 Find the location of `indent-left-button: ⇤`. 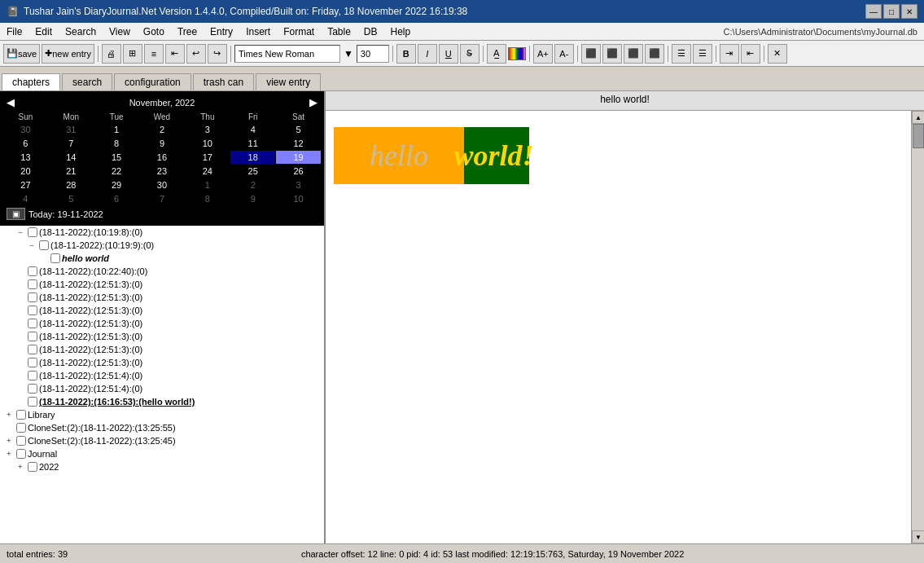

indent-left-button: ⇤ is located at coordinates (175, 54).